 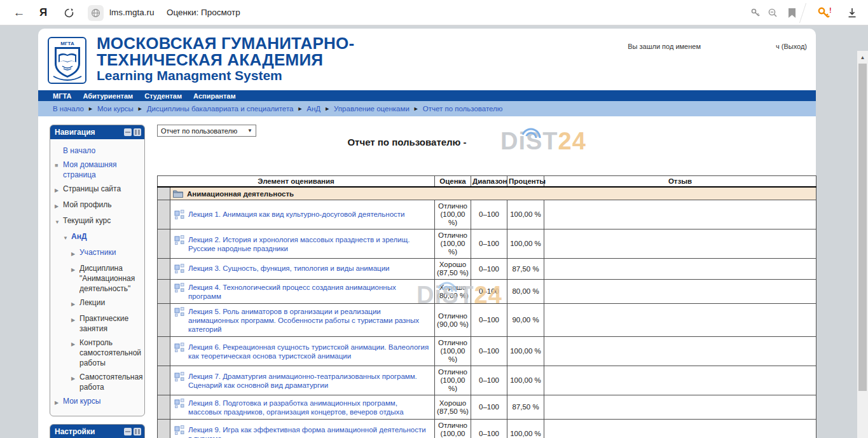 What do you see at coordinates (487, 292) in the screenshot?
I see `grade-item-row: Лекция 4. Технологический процесс создан…` at bounding box center [487, 292].